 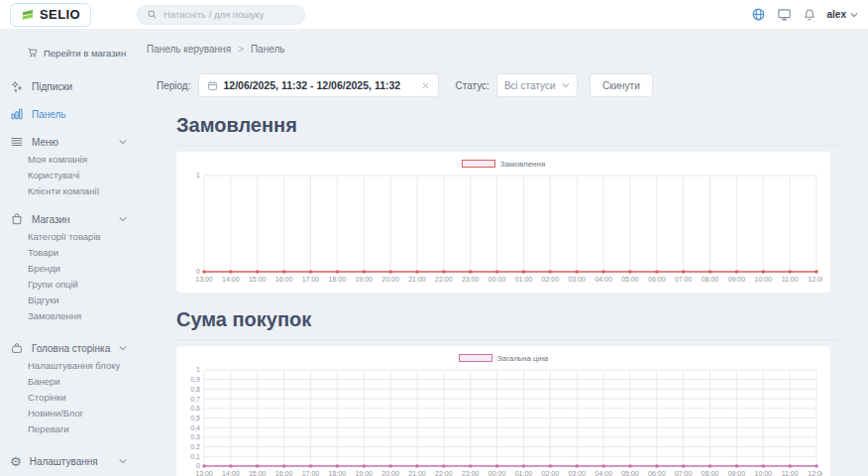 What do you see at coordinates (759, 14) in the screenshot?
I see `language-globe-icon` at bounding box center [759, 14].